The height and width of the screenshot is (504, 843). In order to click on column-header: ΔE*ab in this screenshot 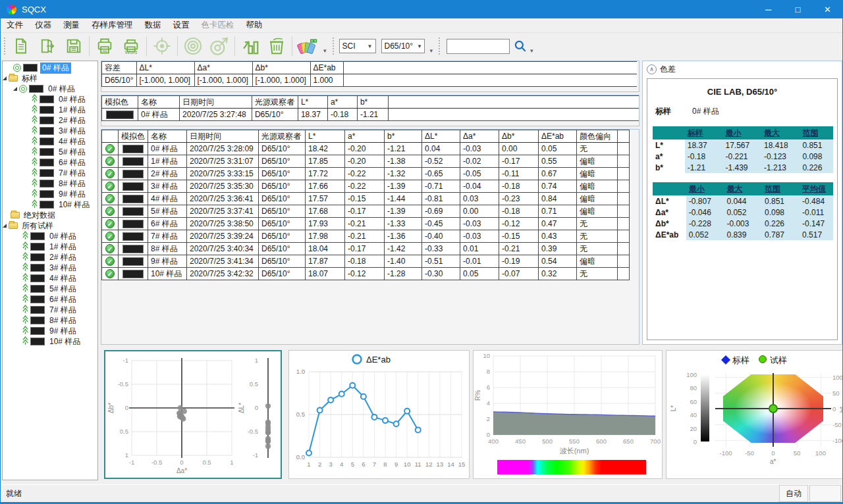, I will do `click(558, 137)`.